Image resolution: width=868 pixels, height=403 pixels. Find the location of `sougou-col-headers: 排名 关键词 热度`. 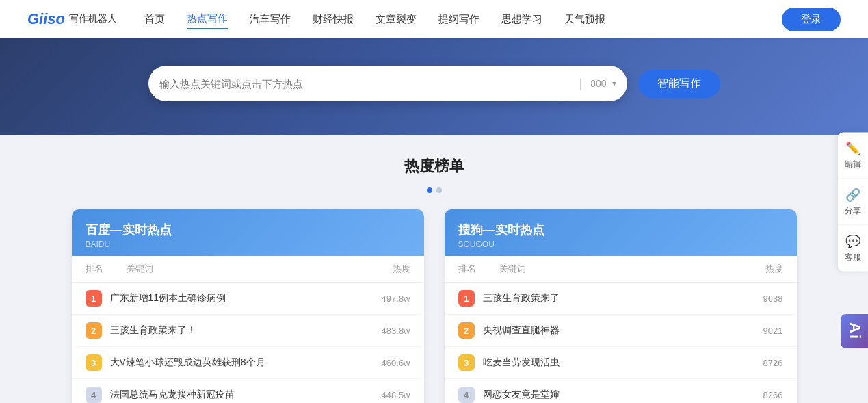

sougou-col-headers: 排名 关键词 热度 is located at coordinates (621, 270).